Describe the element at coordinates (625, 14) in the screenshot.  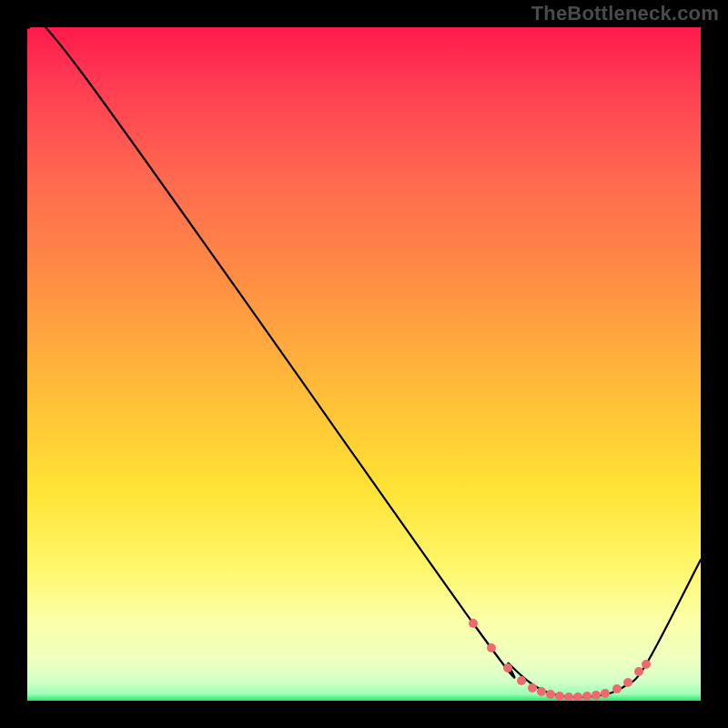
I see `watermark-text: TheBottleneck.com` at that location.